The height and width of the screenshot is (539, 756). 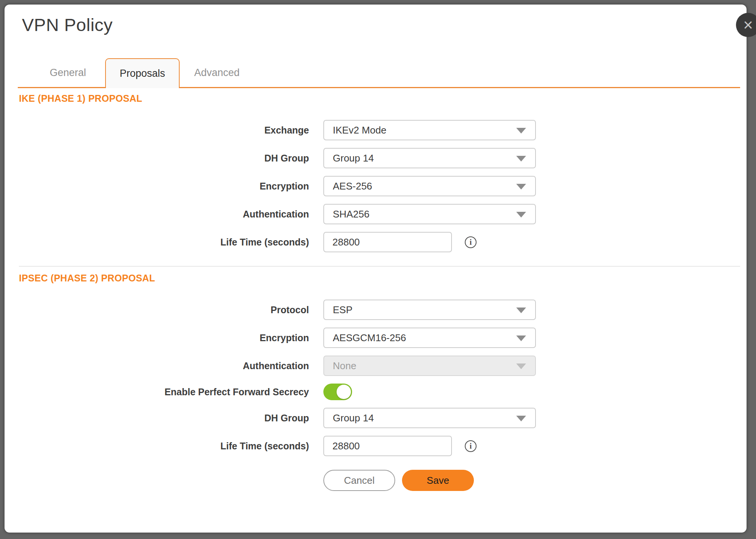 What do you see at coordinates (164, 214) in the screenshot?
I see `ike-authentication-label: Authentication` at bounding box center [164, 214].